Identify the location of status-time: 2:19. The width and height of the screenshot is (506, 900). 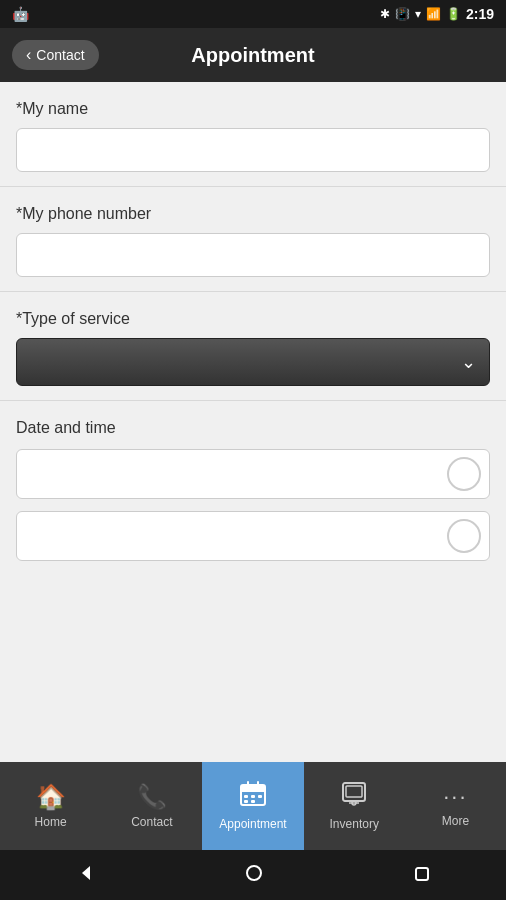
(480, 14).